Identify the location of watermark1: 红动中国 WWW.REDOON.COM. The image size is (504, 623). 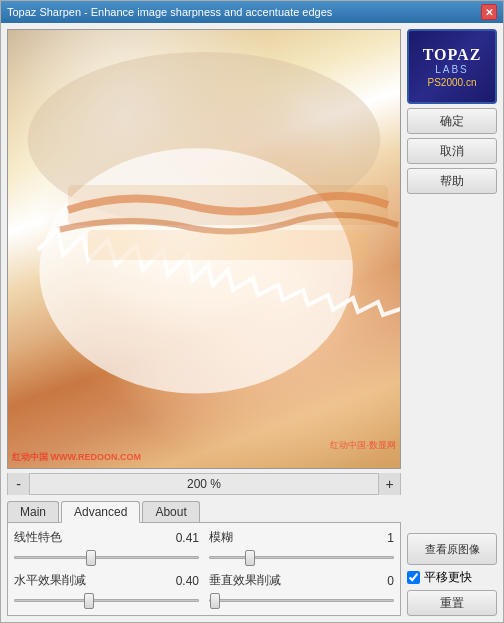
(76, 458).